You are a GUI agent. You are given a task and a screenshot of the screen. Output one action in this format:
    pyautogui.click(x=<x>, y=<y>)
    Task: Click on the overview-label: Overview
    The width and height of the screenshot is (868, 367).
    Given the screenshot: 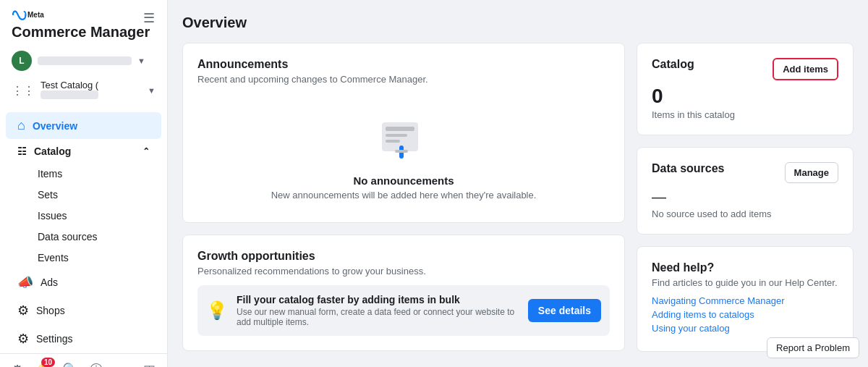 What is the action you would take?
    pyautogui.click(x=55, y=126)
    